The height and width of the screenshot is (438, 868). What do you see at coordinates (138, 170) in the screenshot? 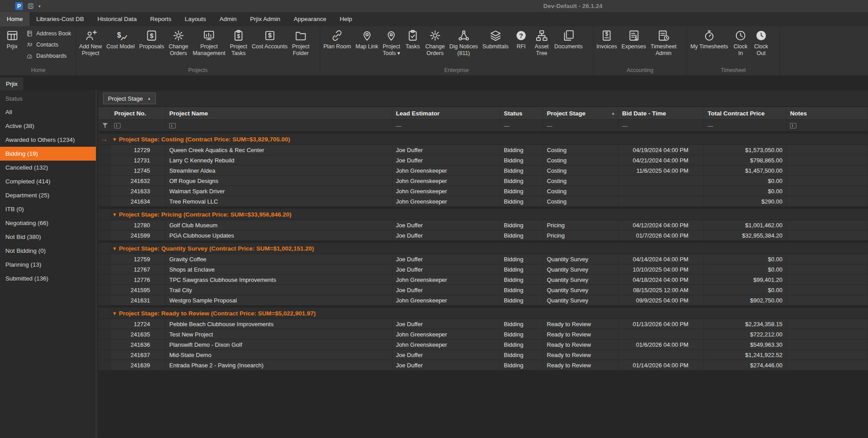
I see `cell-project-no: 12745` at bounding box center [138, 170].